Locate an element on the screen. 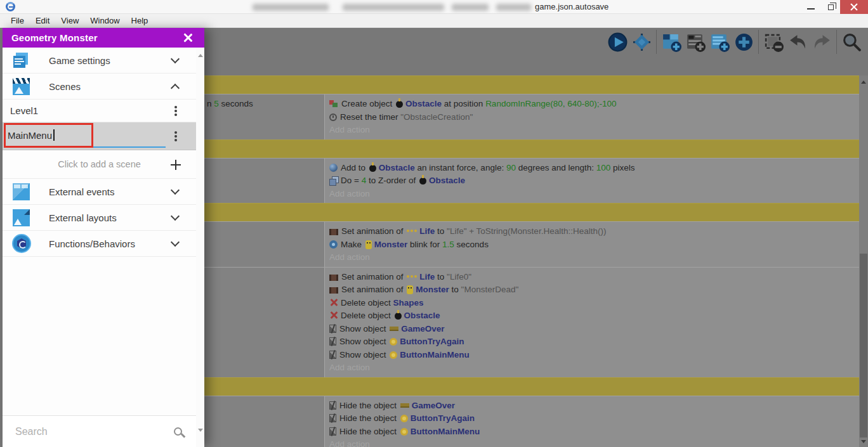 The width and height of the screenshot is (868, 447). search-bar is located at coordinates (99, 431).